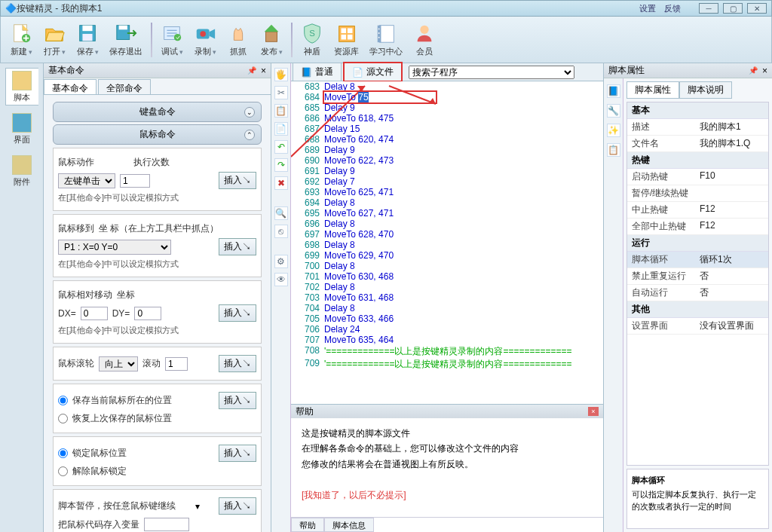  Describe the element at coordinates (70, 87) in the screenshot. I see `subtab-basic: 基本命令` at that location.